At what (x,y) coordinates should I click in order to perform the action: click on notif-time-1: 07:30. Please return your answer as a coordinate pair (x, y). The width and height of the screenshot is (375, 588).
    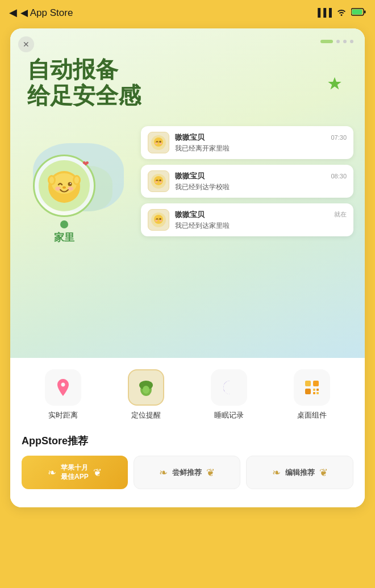
    Looking at the image, I should click on (339, 137).